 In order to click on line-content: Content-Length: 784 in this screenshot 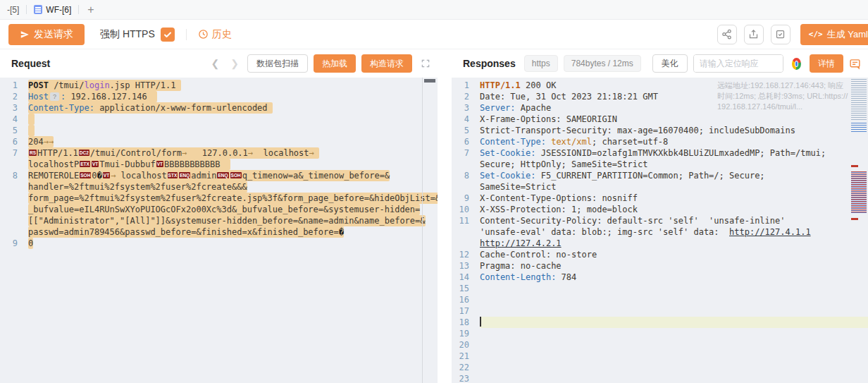, I will do `click(674, 277)`.